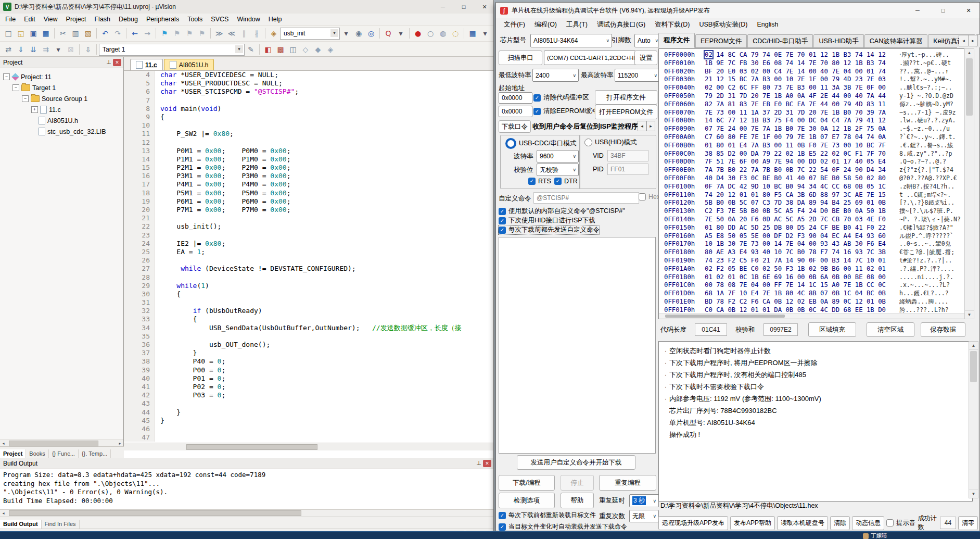  What do you see at coordinates (802, 72) in the screenshot?
I see `hex-bytes: BF 20 E0 03 02 00 C4 7E 14 00 40 7E 04 0…` at bounding box center [802, 72].